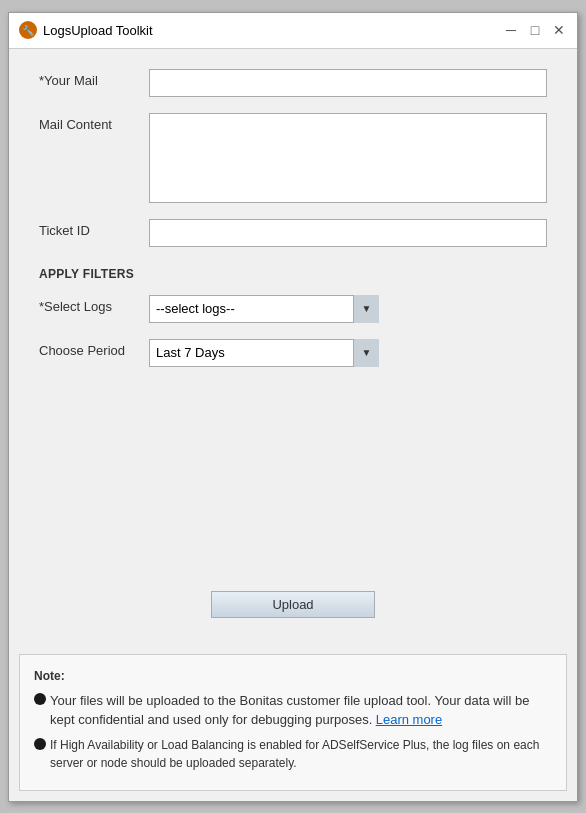  I want to click on minimize-button: ─, so click(511, 30).